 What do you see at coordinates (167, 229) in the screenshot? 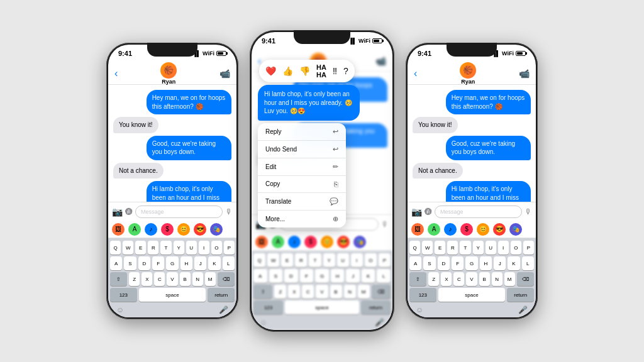
I see `app-cash-left: $` at bounding box center [167, 229].